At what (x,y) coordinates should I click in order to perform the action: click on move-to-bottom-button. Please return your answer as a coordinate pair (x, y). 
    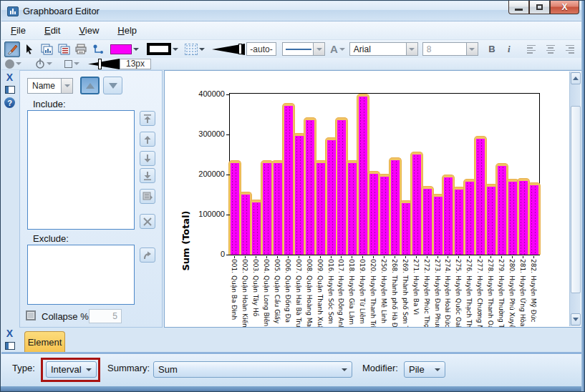
    Looking at the image, I should click on (148, 176).